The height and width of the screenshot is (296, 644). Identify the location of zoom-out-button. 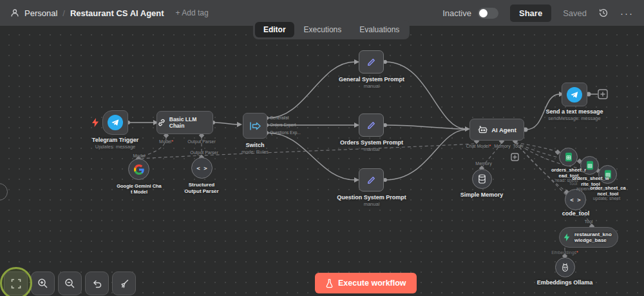
(70, 284).